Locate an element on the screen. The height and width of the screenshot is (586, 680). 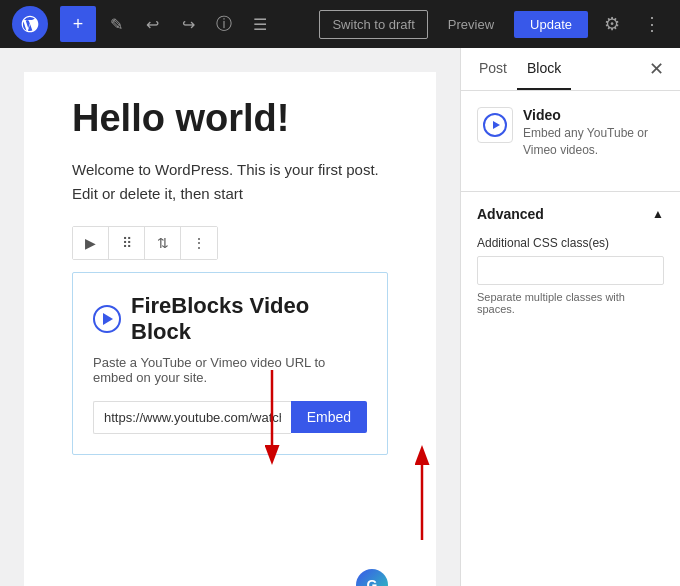
gear-icon: ⚙ is located at coordinates (612, 24).